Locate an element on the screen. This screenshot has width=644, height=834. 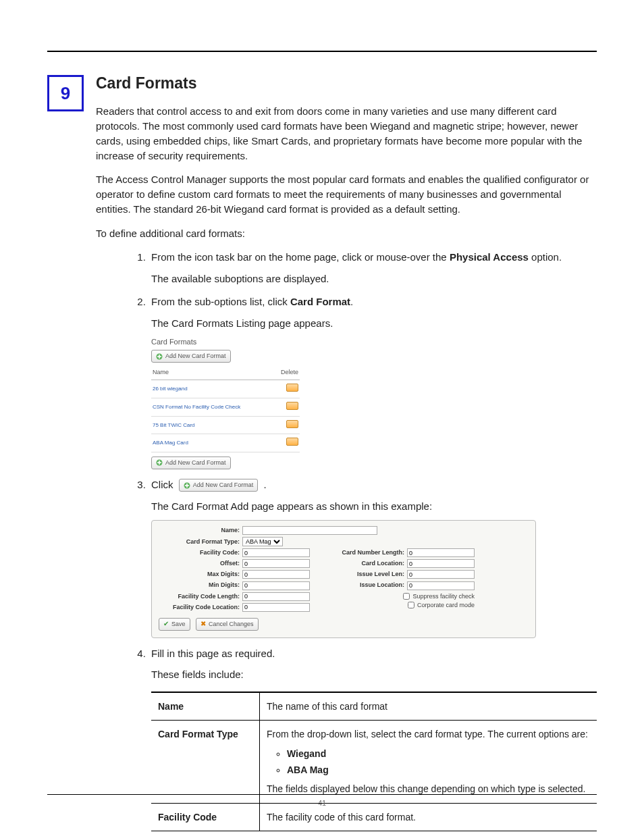
desc-facility-value: The facility code of this card format. is located at coordinates (429, 817).